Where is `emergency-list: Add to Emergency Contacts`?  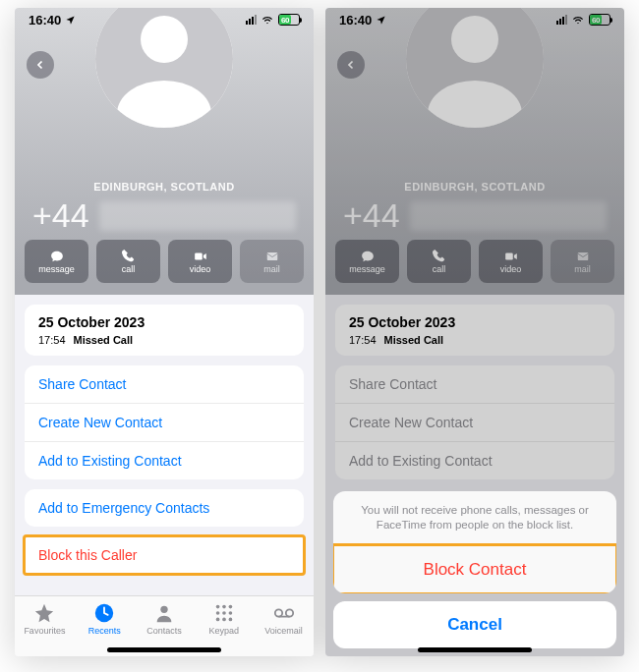
emergency-list: Add to Emergency Contacts is located at coordinates (164, 508).